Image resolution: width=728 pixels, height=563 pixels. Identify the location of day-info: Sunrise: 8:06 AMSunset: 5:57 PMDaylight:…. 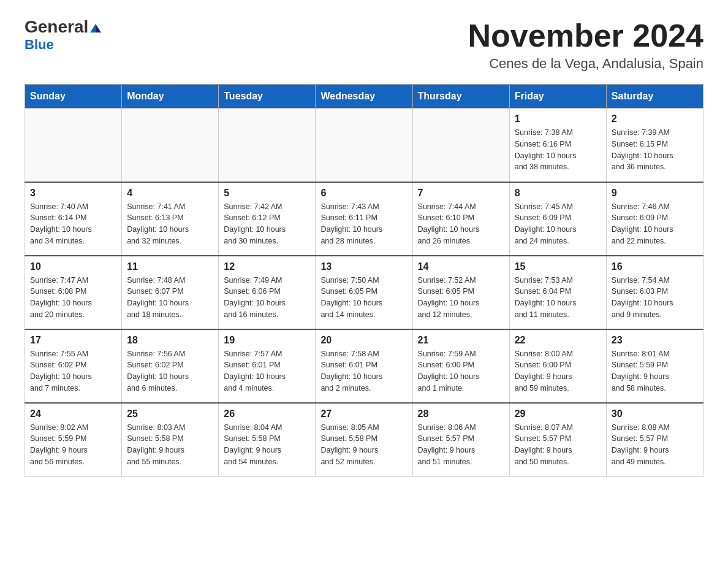
(461, 445).